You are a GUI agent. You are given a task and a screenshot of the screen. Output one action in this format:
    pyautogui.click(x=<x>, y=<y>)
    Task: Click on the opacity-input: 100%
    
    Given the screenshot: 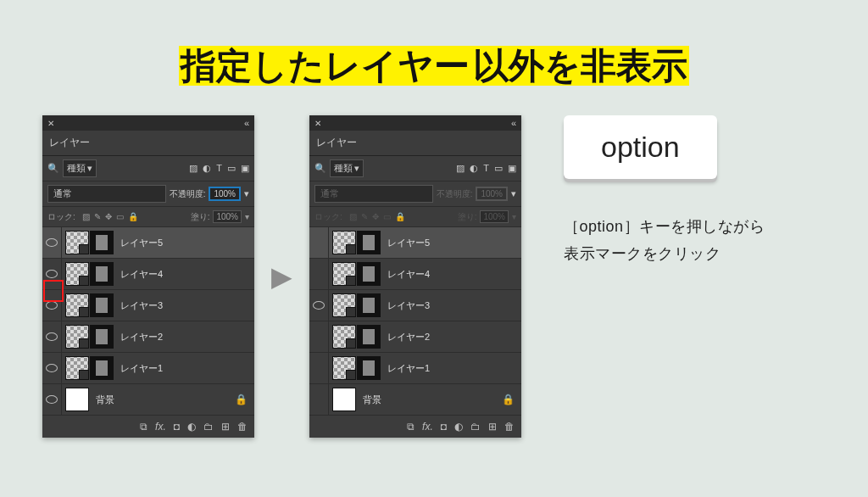 What is the action you would take?
    pyautogui.click(x=225, y=193)
    